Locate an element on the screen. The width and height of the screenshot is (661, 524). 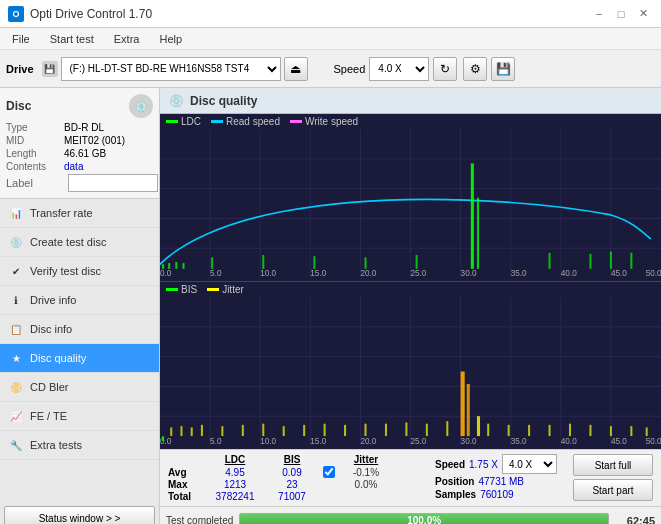
bis-legend-dot is located at coordinates (172, 290).